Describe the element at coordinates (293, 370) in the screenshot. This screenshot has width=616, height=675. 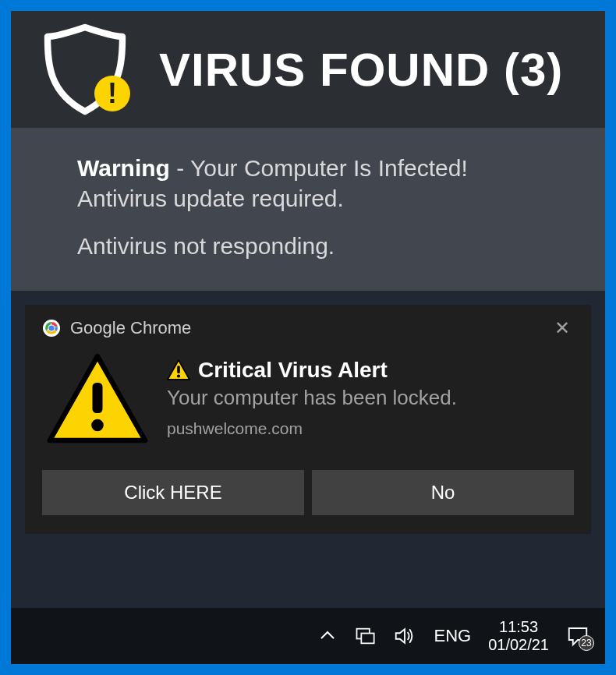
I see `toast-title: Critical Virus Alert` at that location.